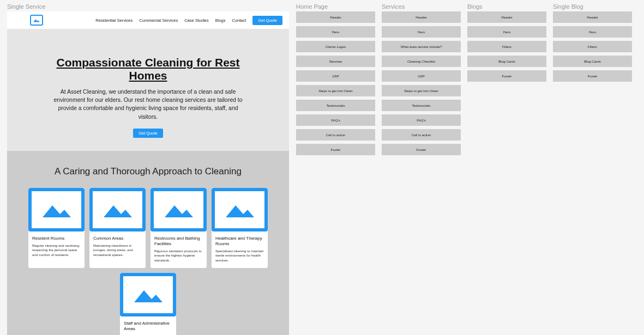 Image resolution: width=644 pixels, height=335 pixels. What do you see at coordinates (336, 83) in the screenshot?
I see `stack-home: HeaderHeroClients LogosServicesUSPSteps …` at bounding box center [336, 83].